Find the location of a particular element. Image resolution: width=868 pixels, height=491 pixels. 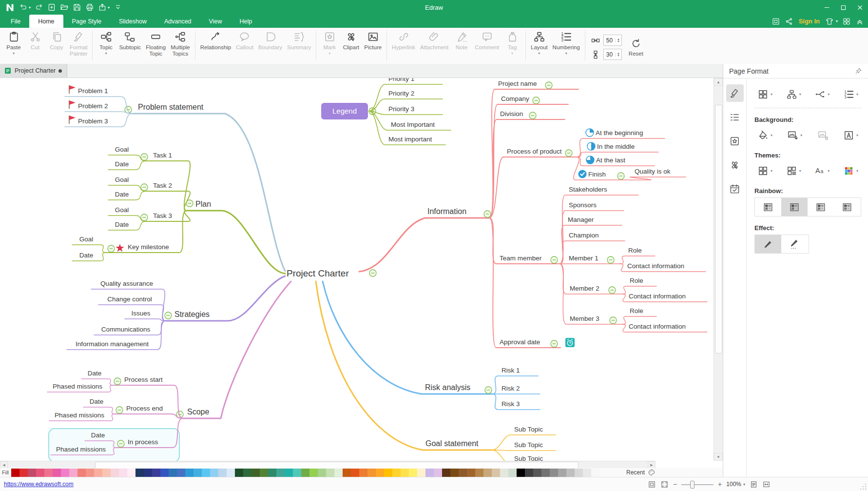

mindmap-label: Task 1 is located at coordinates (163, 155).